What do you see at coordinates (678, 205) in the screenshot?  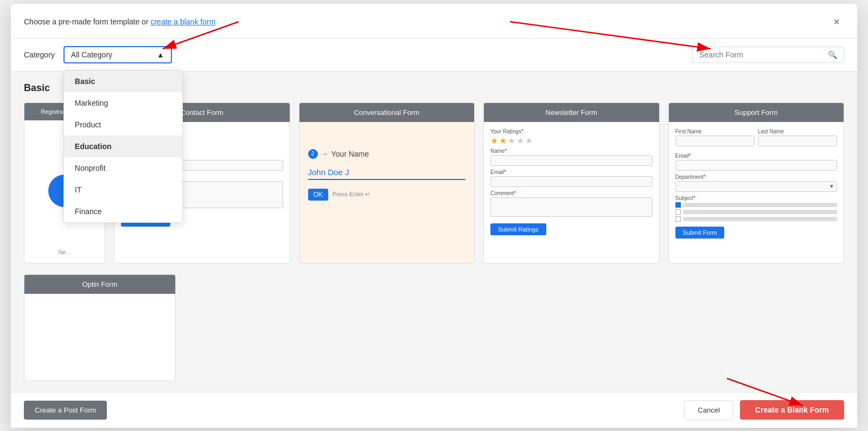 I see `support-checkbox1` at bounding box center [678, 205].